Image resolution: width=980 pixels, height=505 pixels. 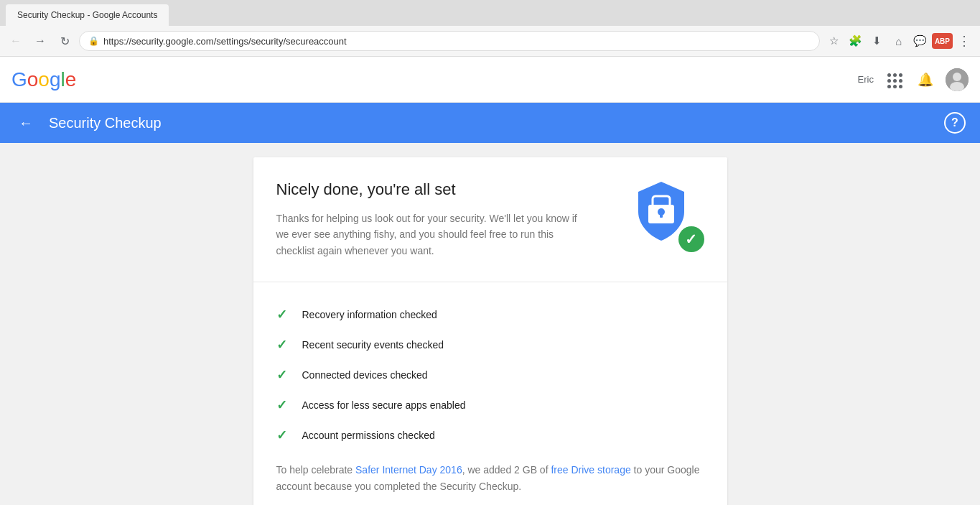 I want to click on check-item-2: ✓ Recent security events checked, so click(x=490, y=345).